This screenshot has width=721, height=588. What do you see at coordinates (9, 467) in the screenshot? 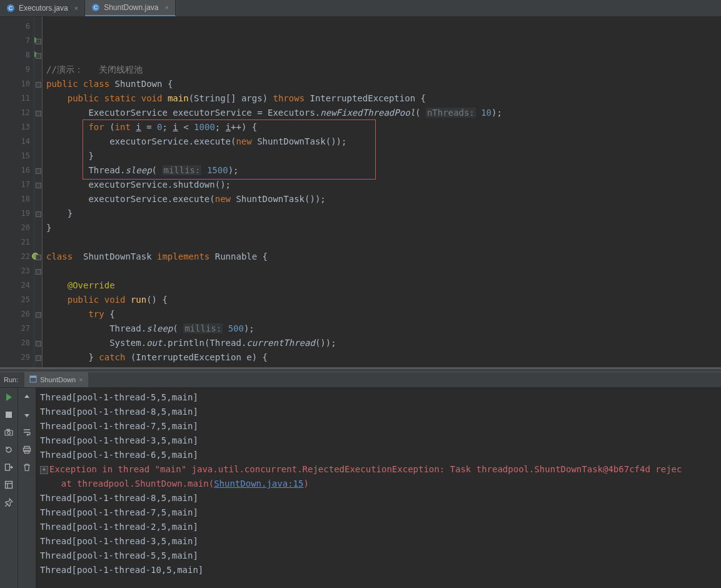
I see `exit-icon` at bounding box center [9, 467].